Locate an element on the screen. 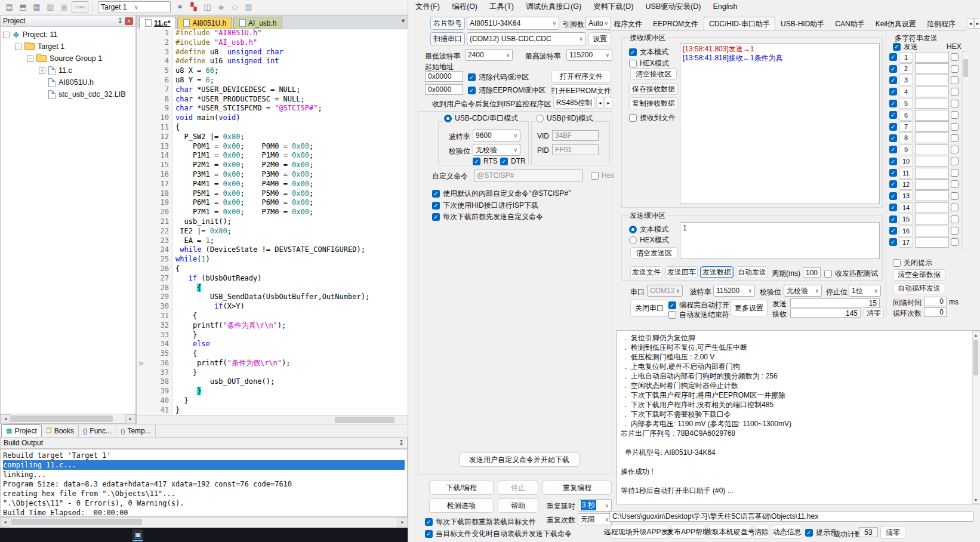  chip-model-button: 芯片型号 is located at coordinates (448, 23).